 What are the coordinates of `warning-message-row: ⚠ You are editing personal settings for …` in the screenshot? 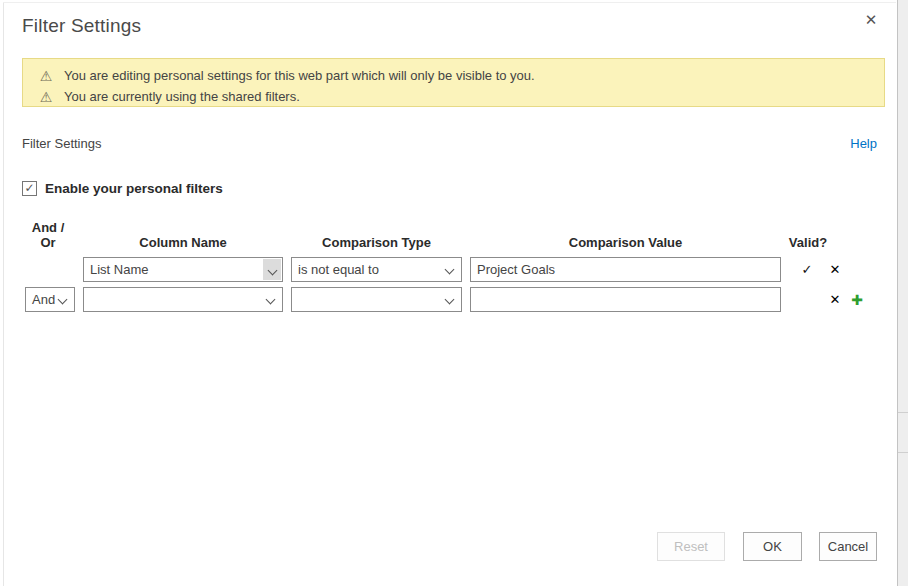 It's located at (460, 76).